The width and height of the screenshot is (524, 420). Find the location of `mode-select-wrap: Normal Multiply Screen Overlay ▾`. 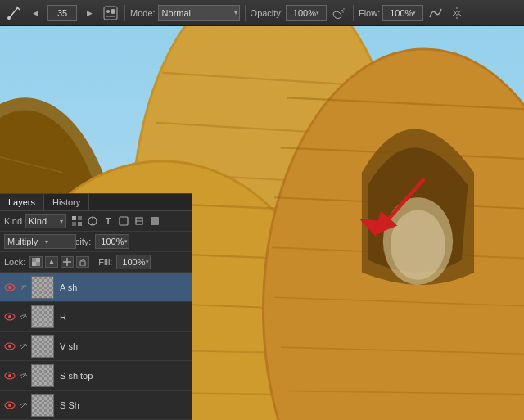

mode-select-wrap: Normal Multiply Screen Overlay ▾ is located at coordinates (199, 13).